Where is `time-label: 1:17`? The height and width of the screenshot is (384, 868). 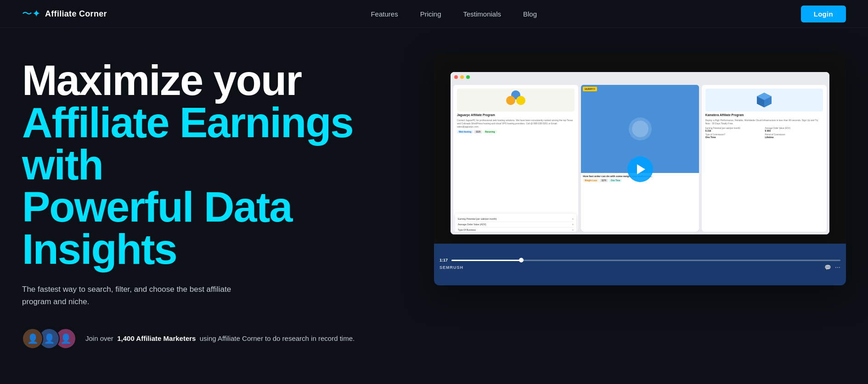 time-label: 1:17 is located at coordinates (444, 260).